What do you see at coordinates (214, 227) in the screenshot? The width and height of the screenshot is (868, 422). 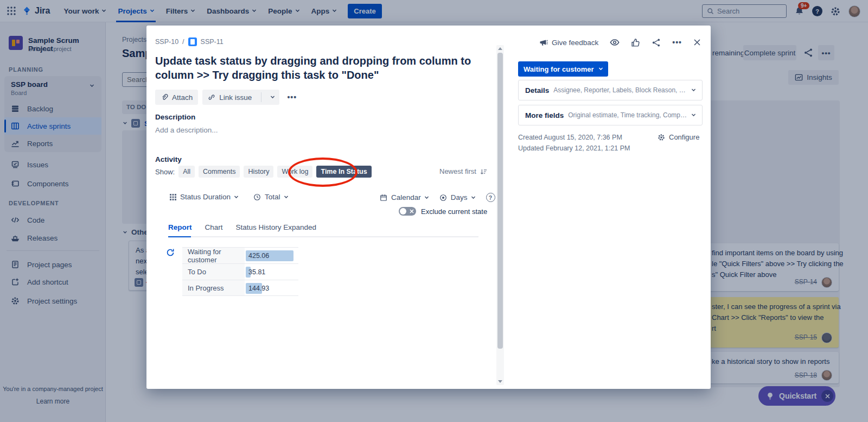 I see `tab-chart: Chart` at bounding box center [214, 227].